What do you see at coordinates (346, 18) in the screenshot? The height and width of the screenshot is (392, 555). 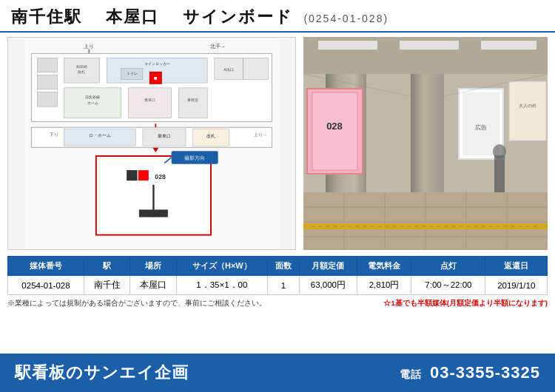 I see `sign-code: (0254-01-028)` at bounding box center [346, 18].